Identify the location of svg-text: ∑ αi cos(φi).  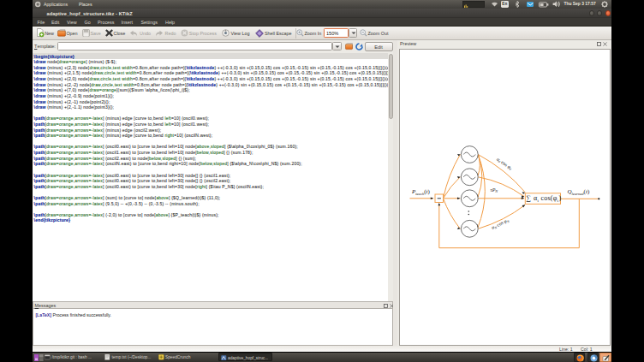
(543, 199).